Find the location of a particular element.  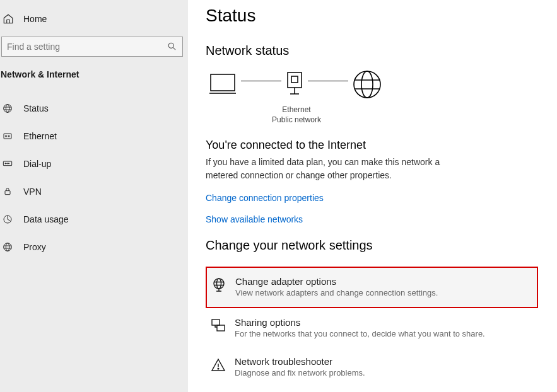

diagram-caption: Ethernet Public network is located at coordinates (296, 115).